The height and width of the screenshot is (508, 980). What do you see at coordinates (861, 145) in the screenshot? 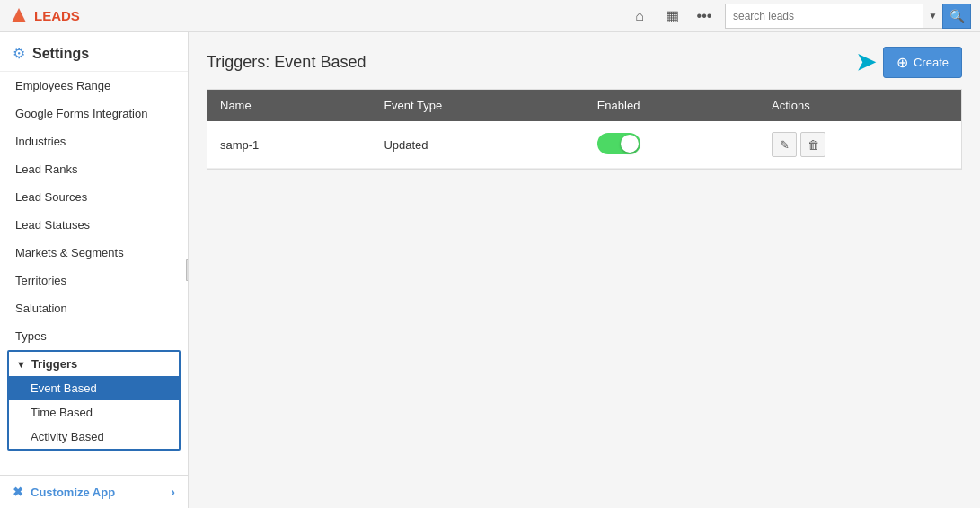
I see `cell-actions: ✎ 🗑` at bounding box center [861, 145].